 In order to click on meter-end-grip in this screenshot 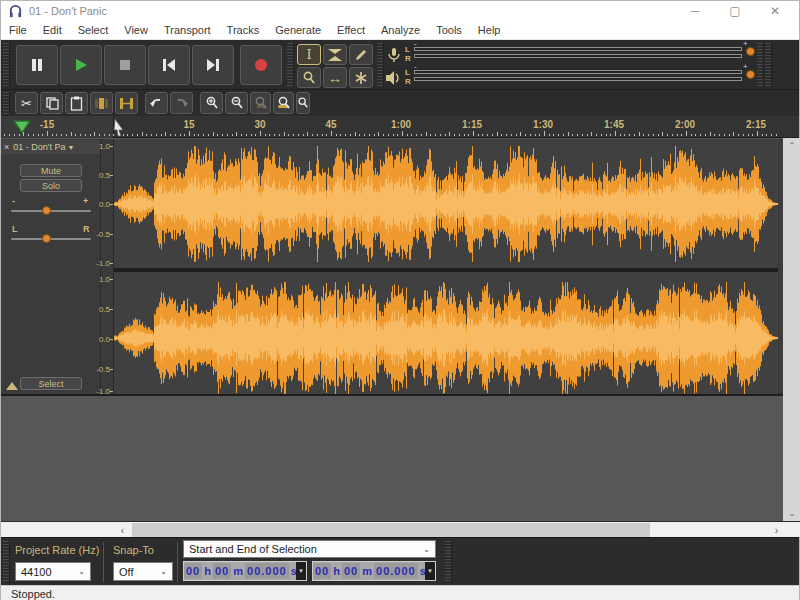, I will do `click(760, 65)`.